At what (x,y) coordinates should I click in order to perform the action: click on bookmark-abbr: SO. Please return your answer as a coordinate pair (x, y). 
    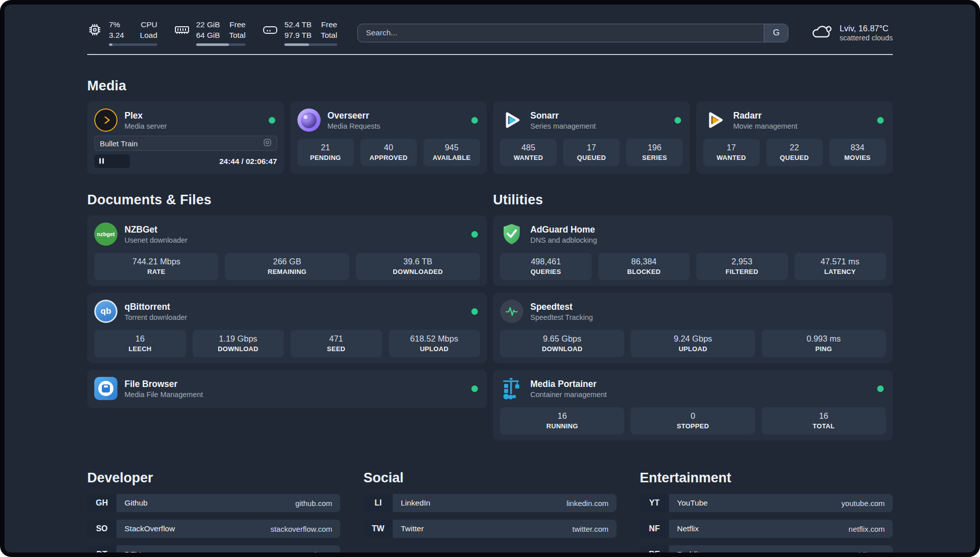
    Looking at the image, I should click on (102, 529).